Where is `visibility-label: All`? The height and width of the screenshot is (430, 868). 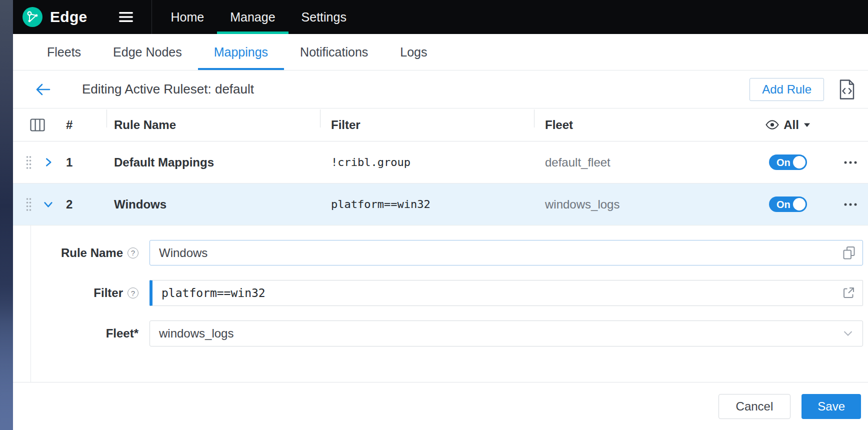 visibility-label: All is located at coordinates (791, 125).